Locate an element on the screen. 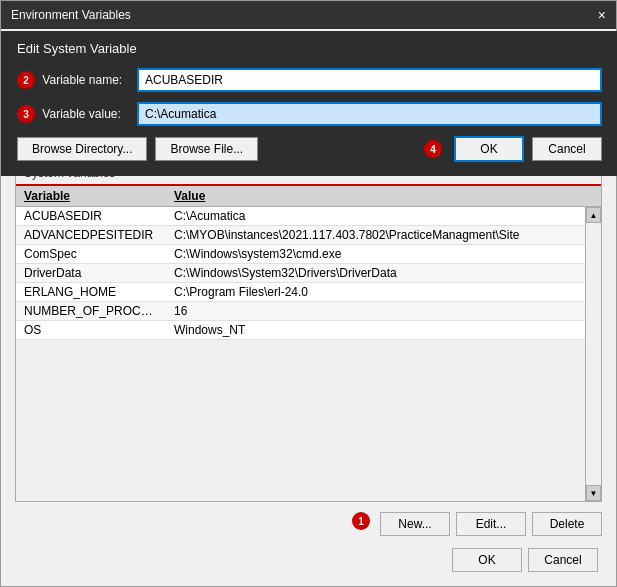 The image size is (617, 587). value-badge: 3 is located at coordinates (26, 114).